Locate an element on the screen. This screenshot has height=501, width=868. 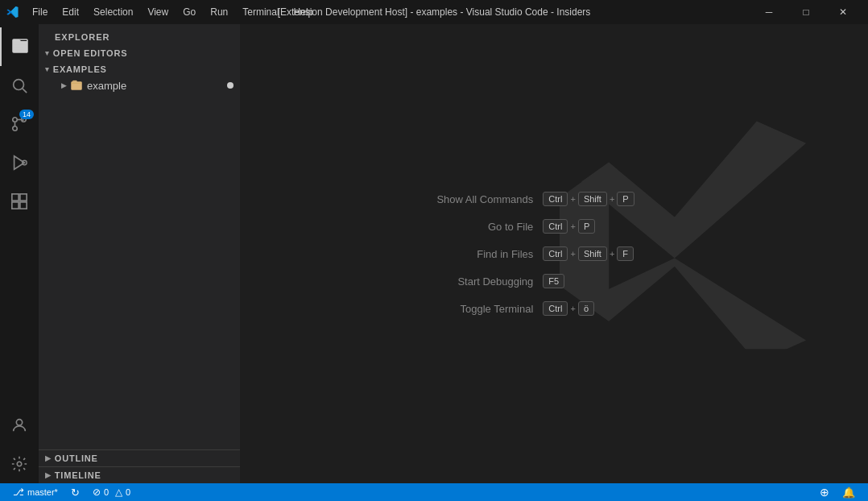
sidebar-bottom: ▶ Outline ▶ Timeline is located at coordinates (139, 466).